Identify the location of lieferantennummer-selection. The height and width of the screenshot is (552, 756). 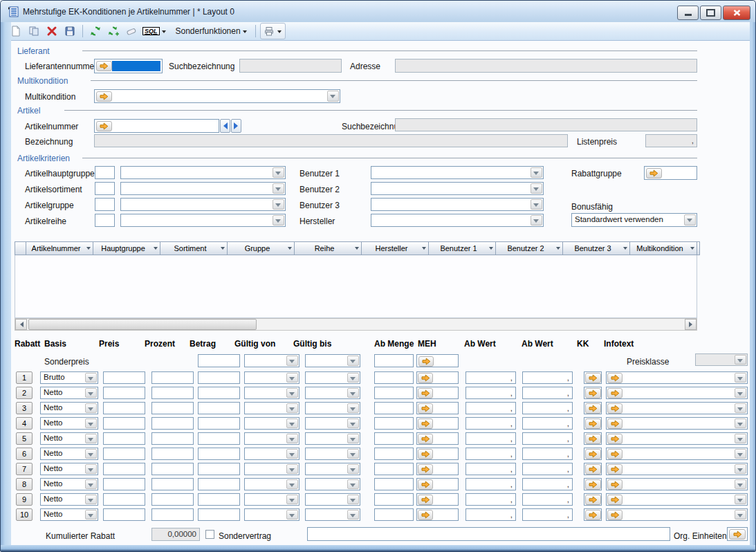
(136, 66).